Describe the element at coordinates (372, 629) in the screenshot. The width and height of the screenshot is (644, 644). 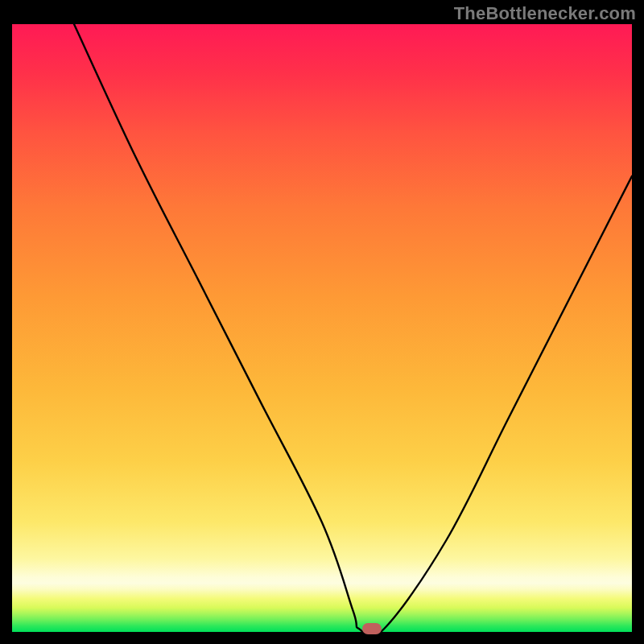
I see `optimum-marker` at that location.